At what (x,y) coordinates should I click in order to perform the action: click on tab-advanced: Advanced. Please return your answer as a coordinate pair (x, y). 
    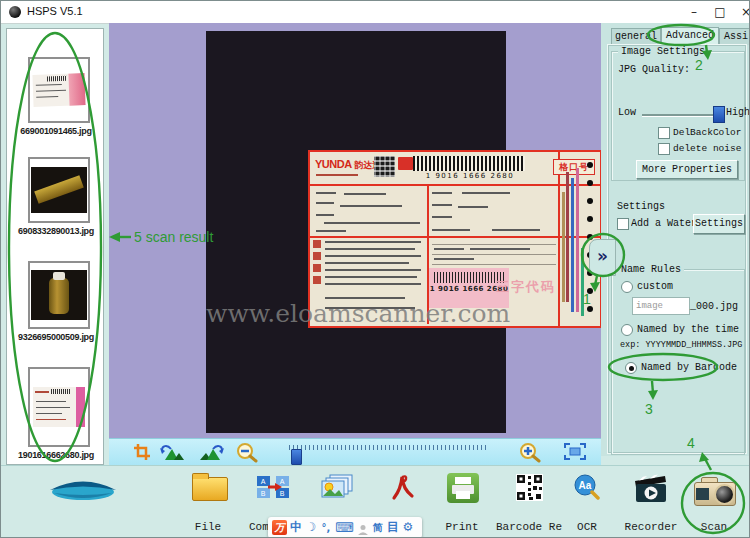
    Looking at the image, I should click on (690, 36).